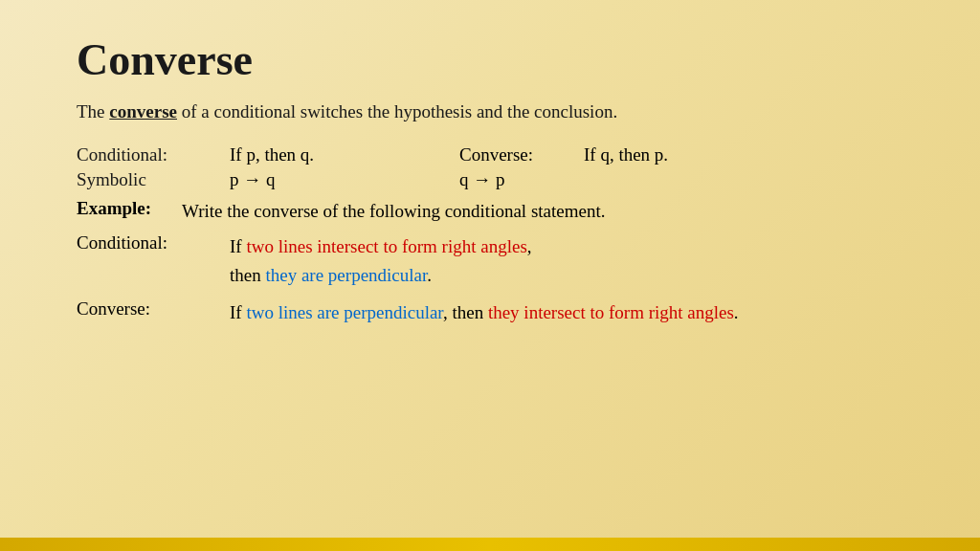 The width and height of the screenshot is (980, 551). Describe the element at coordinates (93, 111) in the screenshot. I see `intro-part1: The` at that location.